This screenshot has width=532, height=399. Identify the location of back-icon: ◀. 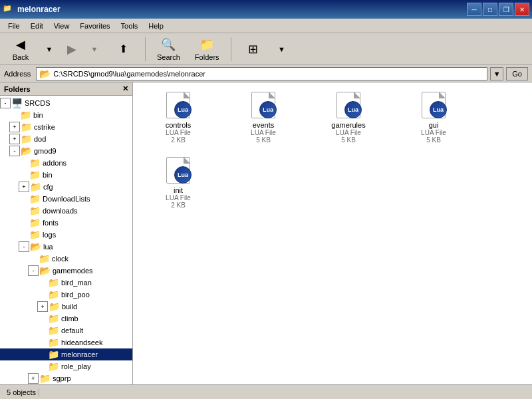
(21, 45).